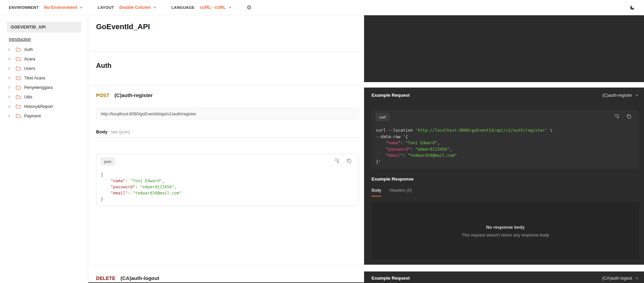 This screenshot has height=283, width=644. What do you see at coordinates (149, 114) in the screenshot?
I see `request-url: http://localhost:8080/goEventId/api/v1/a…` at bounding box center [149, 114].